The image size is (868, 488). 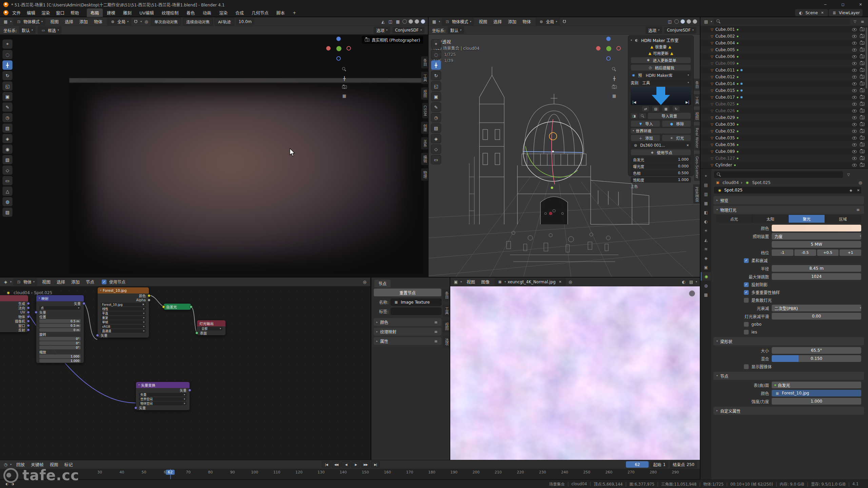 I want to click on section-nodes: ▾节点, so click(x=789, y=376).